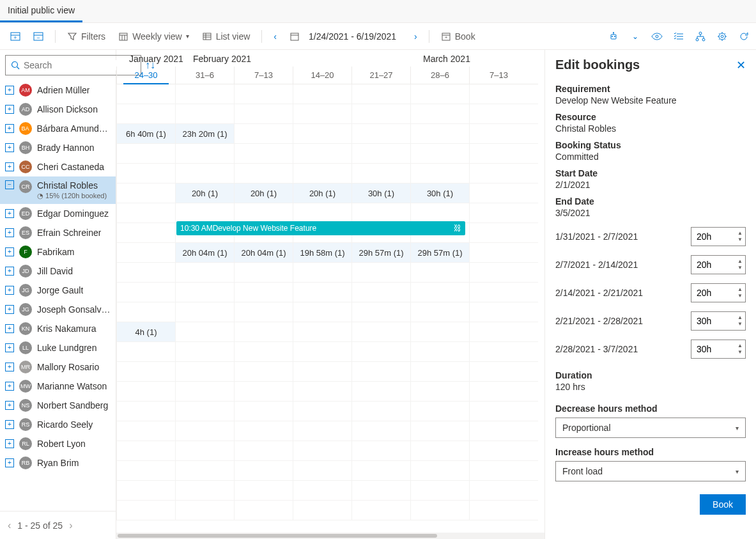 This screenshot has width=756, height=539. I want to click on expand-panel-icon: +, so click(15, 36).